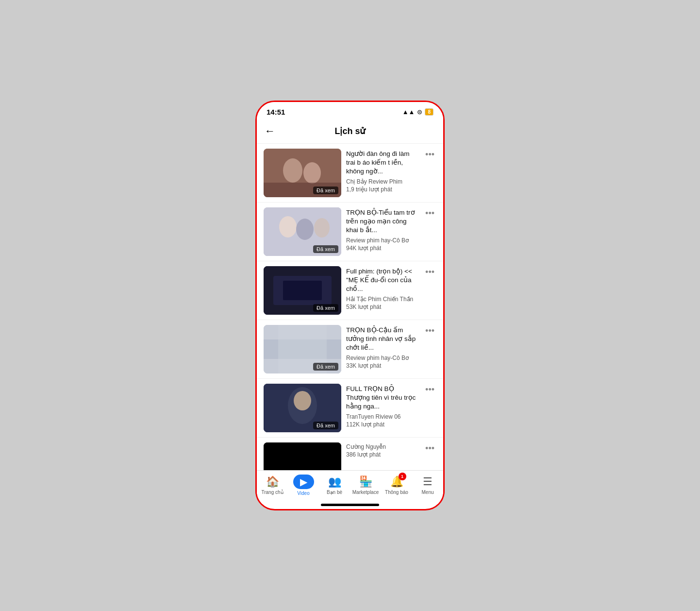  I want to click on page-header: ← Lịch sử, so click(350, 131).